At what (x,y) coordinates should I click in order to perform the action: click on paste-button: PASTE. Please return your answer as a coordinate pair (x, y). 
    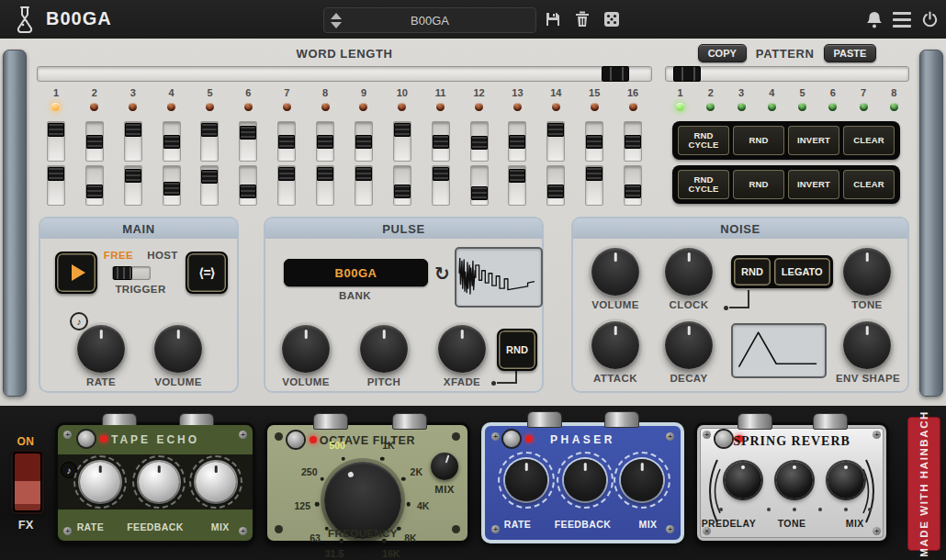
    Looking at the image, I should click on (850, 53).